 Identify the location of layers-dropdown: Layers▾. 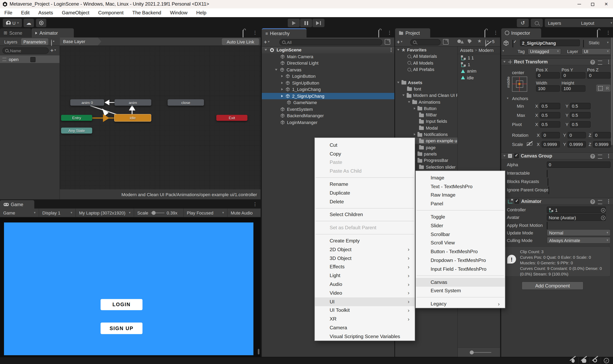
(564, 23).